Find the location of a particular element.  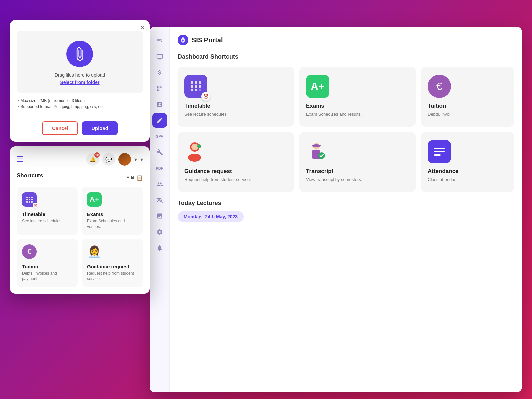

main-card-guidance: i Guidance request Request help from stu… is located at coordinates (236, 162).